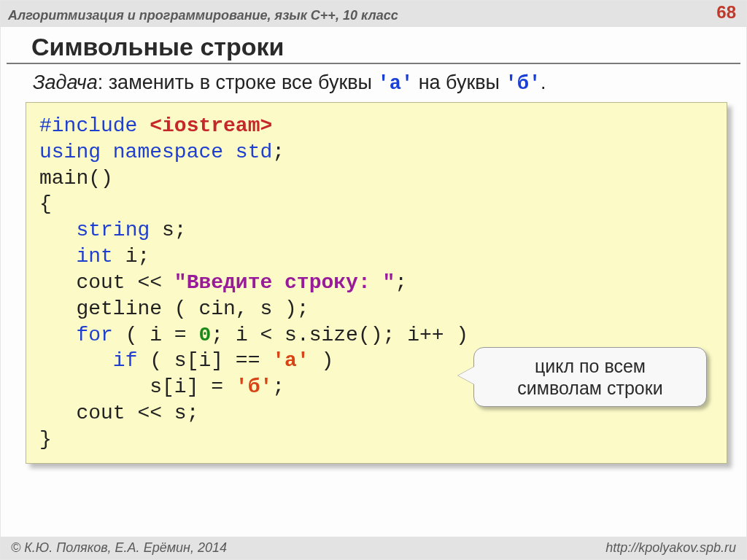  I want to click on task-sep: :, so click(104, 82).